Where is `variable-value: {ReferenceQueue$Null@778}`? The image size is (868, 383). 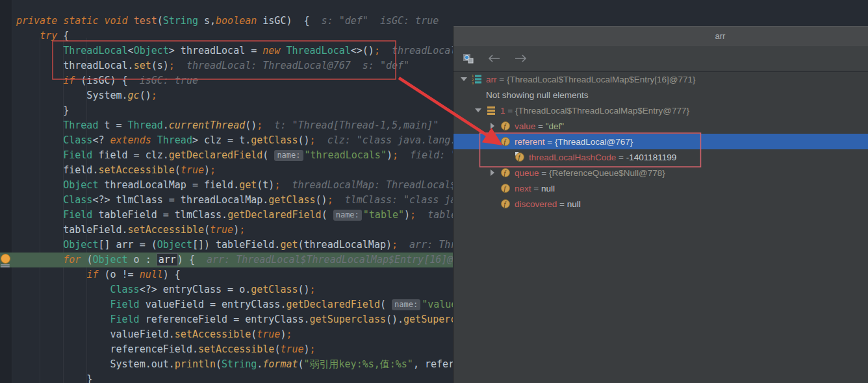
variable-value: {ReferenceQueue$Null@778} is located at coordinates (607, 173).